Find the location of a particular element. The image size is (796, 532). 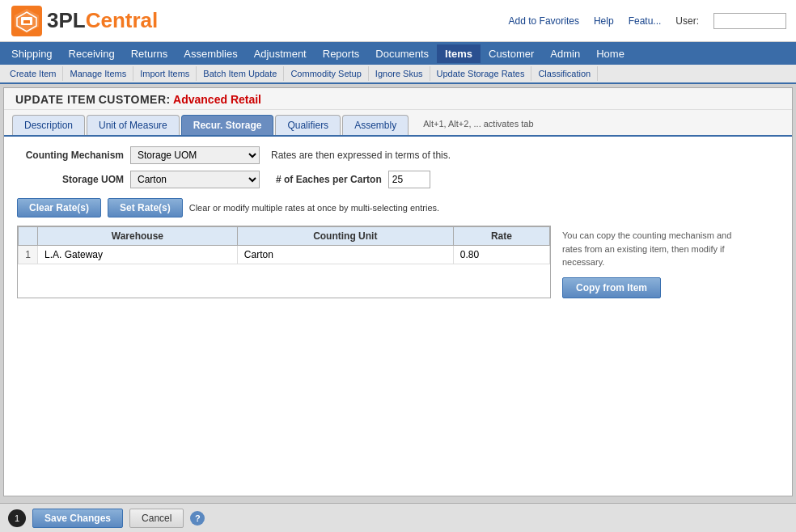

right-panel: You can copy the counting mechanism and … is located at coordinates (651, 262).